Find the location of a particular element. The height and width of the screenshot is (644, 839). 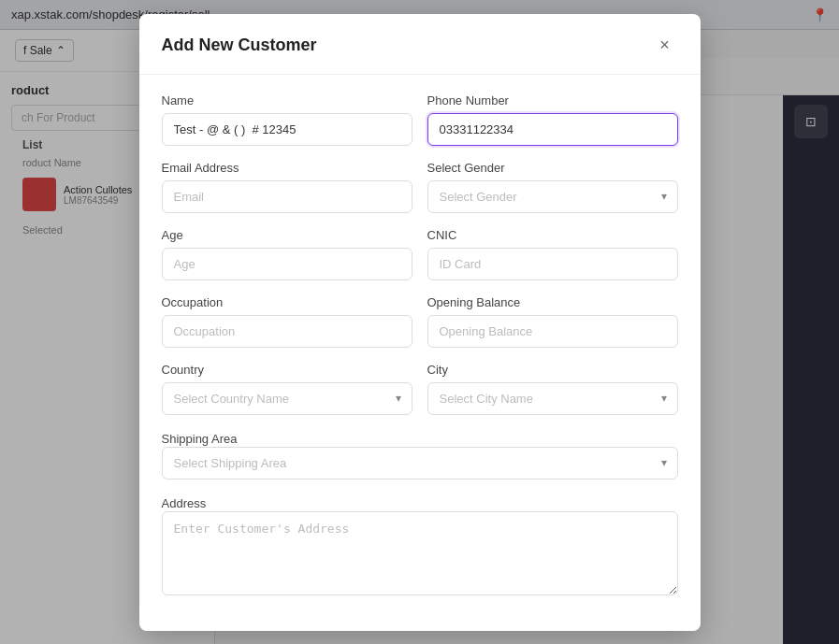

row-age-cnic: Age CNIC is located at coordinates (420, 254).